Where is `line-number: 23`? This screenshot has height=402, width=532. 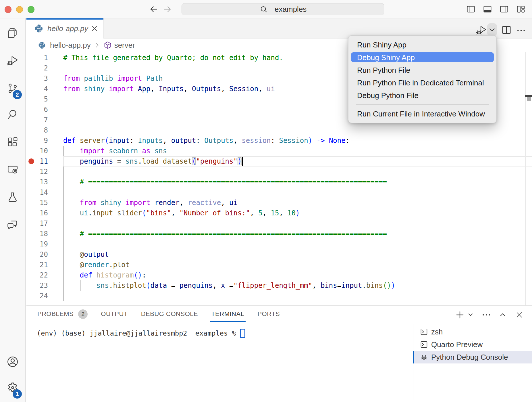
line-number: 23 is located at coordinates (37, 286).